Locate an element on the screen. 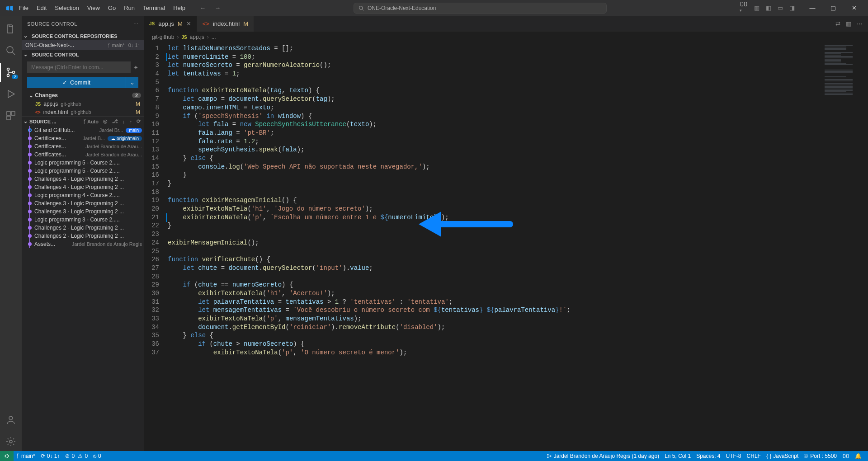 This screenshot has width=868, height=461. scm-header: ⌄ SOURCE CONTROL is located at coordinates (83, 54).